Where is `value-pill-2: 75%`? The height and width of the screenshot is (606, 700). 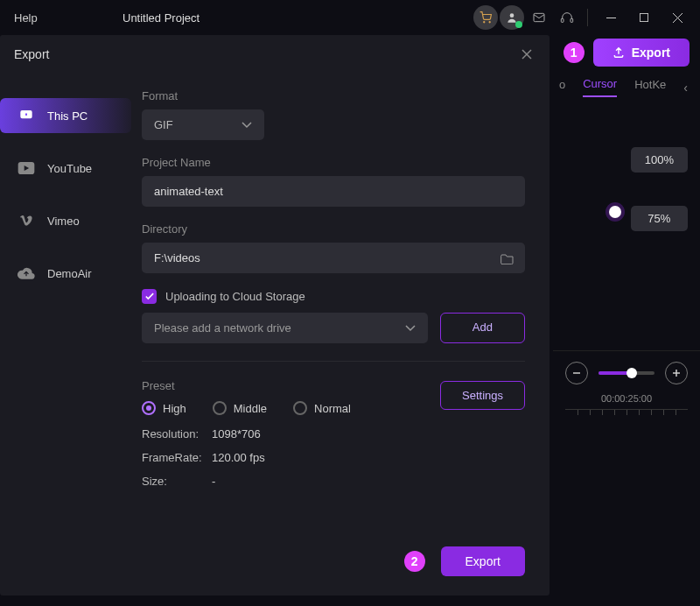 value-pill-2: 75% is located at coordinates (660, 219).